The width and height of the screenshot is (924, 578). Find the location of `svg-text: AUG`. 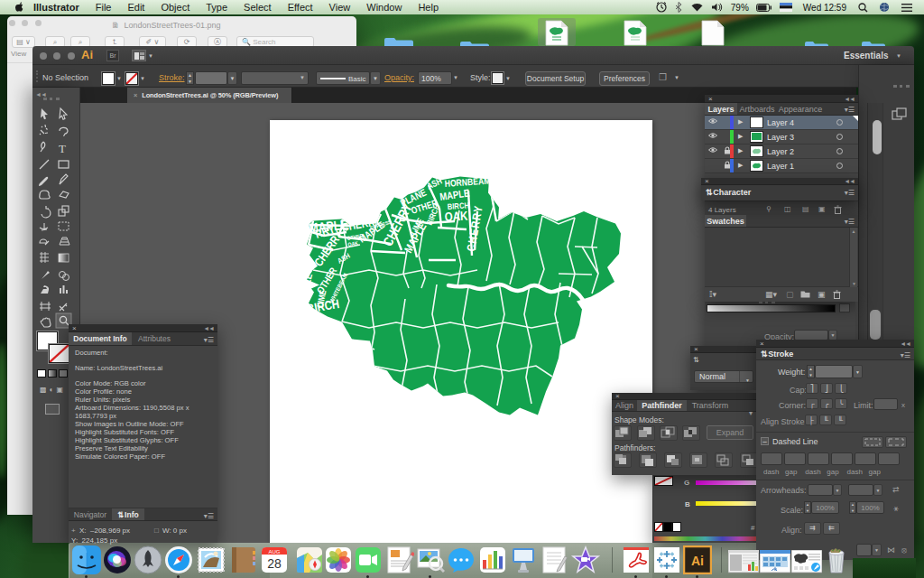

svg-text: AUG is located at coordinates (274, 552).